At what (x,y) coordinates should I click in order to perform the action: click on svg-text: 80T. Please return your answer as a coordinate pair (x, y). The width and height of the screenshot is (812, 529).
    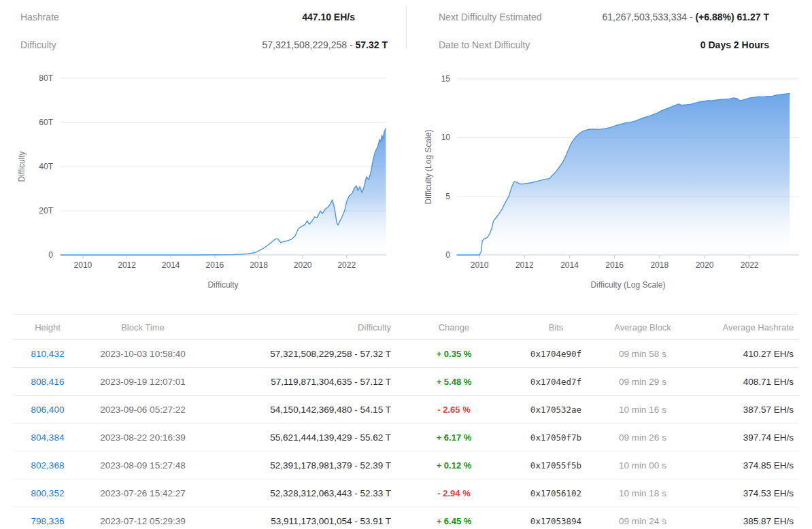
    Looking at the image, I should click on (46, 78).